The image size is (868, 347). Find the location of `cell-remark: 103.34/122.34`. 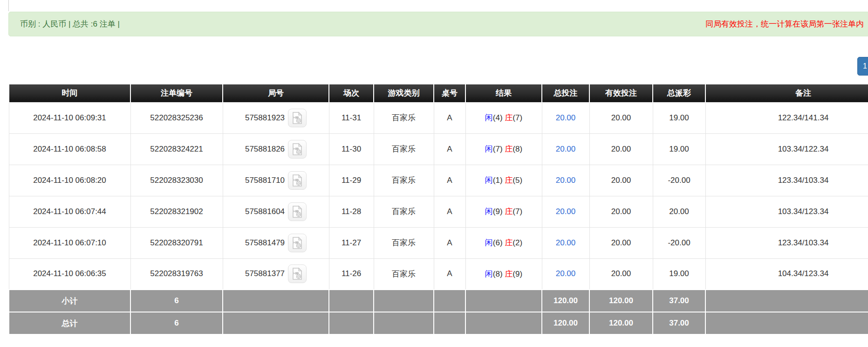

cell-remark: 103.34/122.34 is located at coordinates (786, 149).